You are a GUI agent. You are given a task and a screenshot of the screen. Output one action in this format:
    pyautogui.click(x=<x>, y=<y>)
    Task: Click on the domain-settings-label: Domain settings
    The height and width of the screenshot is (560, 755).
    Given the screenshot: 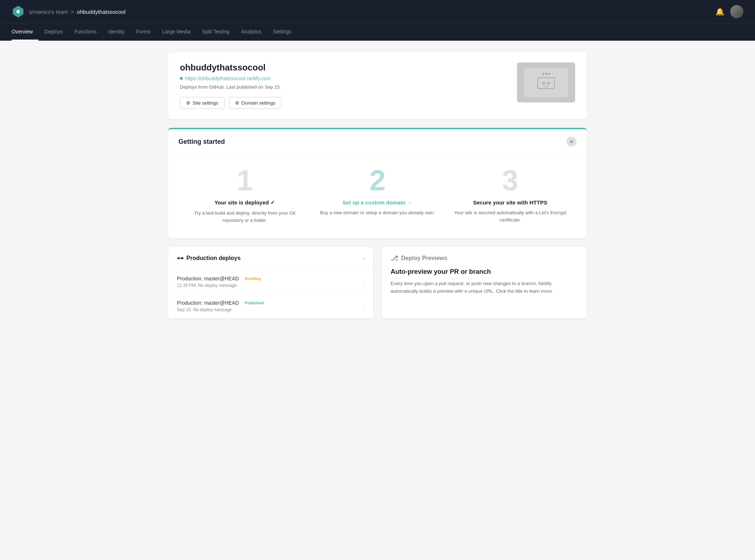 What is the action you would take?
    pyautogui.click(x=259, y=103)
    